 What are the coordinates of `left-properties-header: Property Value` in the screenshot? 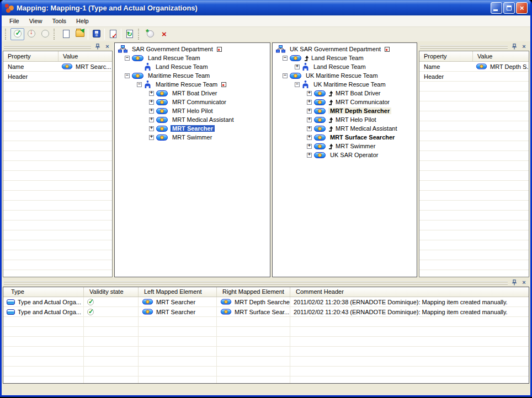 It's located at (57, 56).